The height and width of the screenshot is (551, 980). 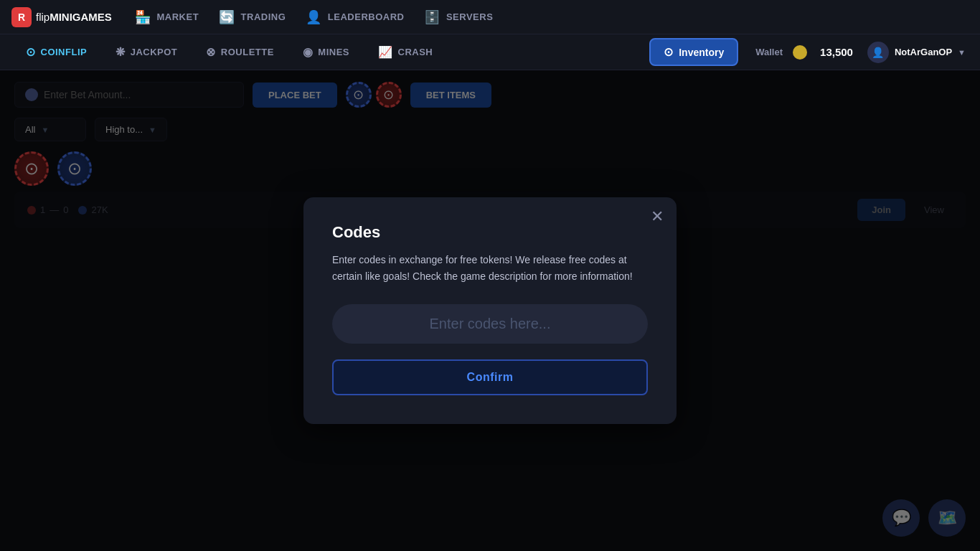 I want to click on logo-flip: flipMINIGAMES, so click(x=74, y=17).